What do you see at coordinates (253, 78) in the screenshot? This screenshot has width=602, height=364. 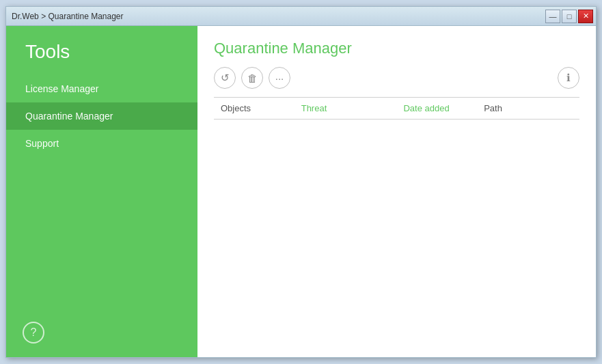 I see `trash-icon: 🗑` at bounding box center [253, 78].